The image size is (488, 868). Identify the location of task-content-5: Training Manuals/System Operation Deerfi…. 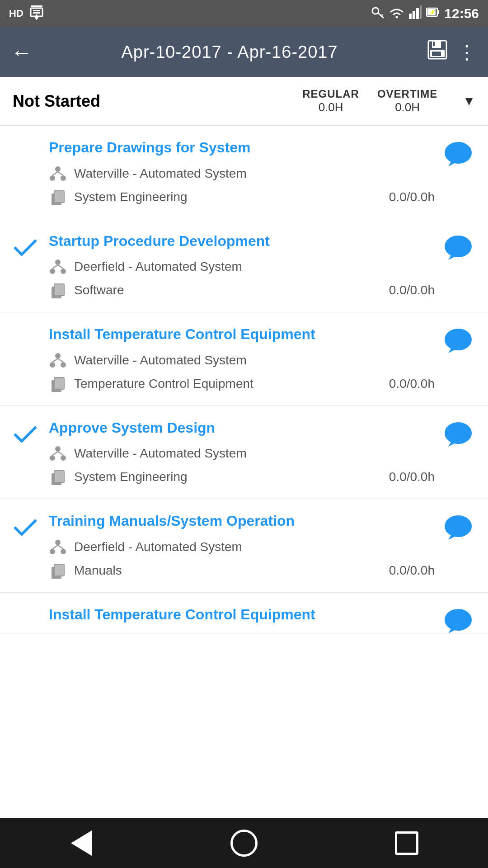
(242, 546).